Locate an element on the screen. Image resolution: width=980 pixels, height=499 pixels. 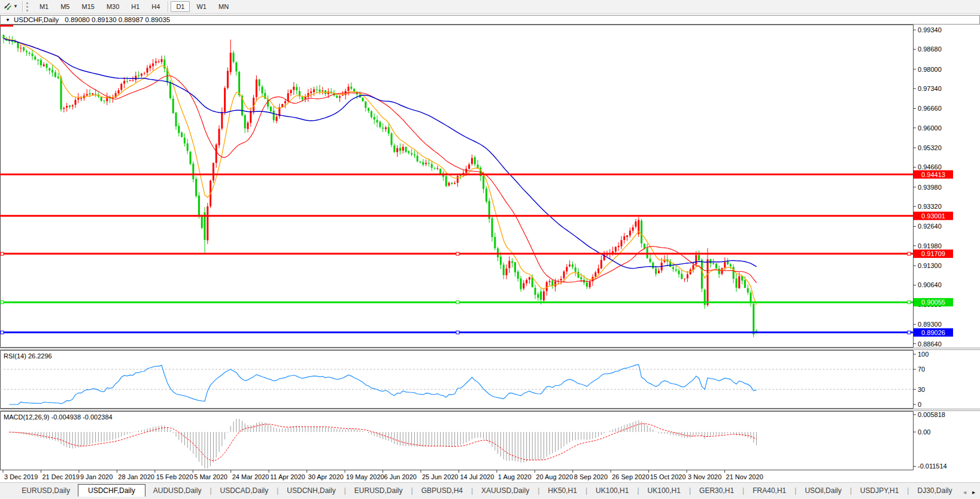
chart-tab-ger30-h1: GER30,H1 is located at coordinates (717, 491).